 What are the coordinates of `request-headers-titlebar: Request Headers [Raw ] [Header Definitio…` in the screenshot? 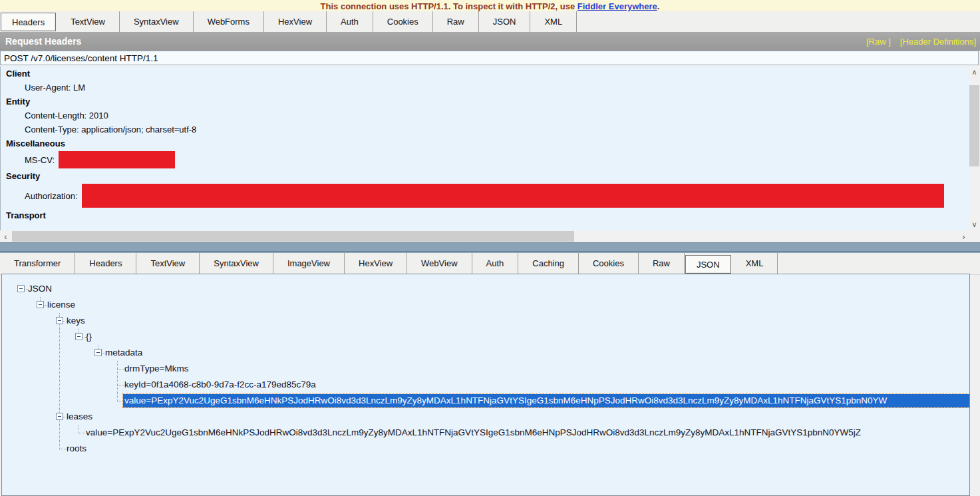 It's located at (490, 41).